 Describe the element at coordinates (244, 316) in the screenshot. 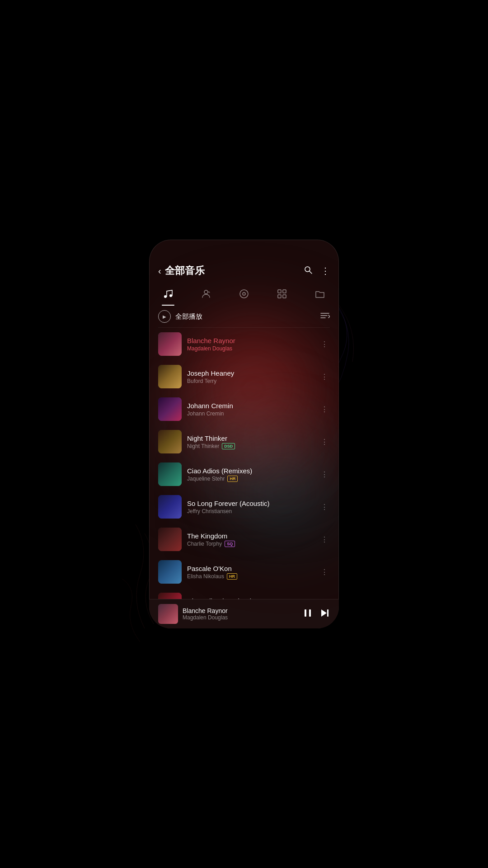

I see `play-all-bar: ▶ 全部播放` at that location.